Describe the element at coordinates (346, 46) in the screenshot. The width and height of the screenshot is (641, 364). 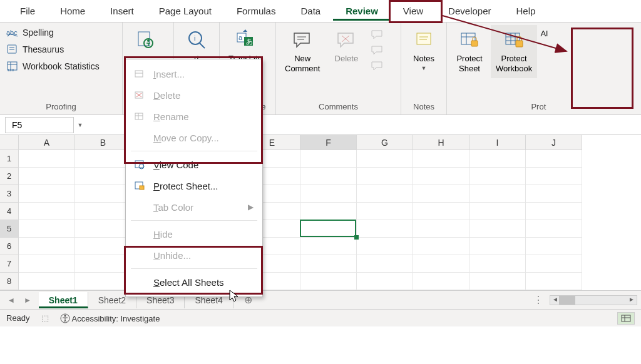
I see `delete-comment-button: Delete` at that location.